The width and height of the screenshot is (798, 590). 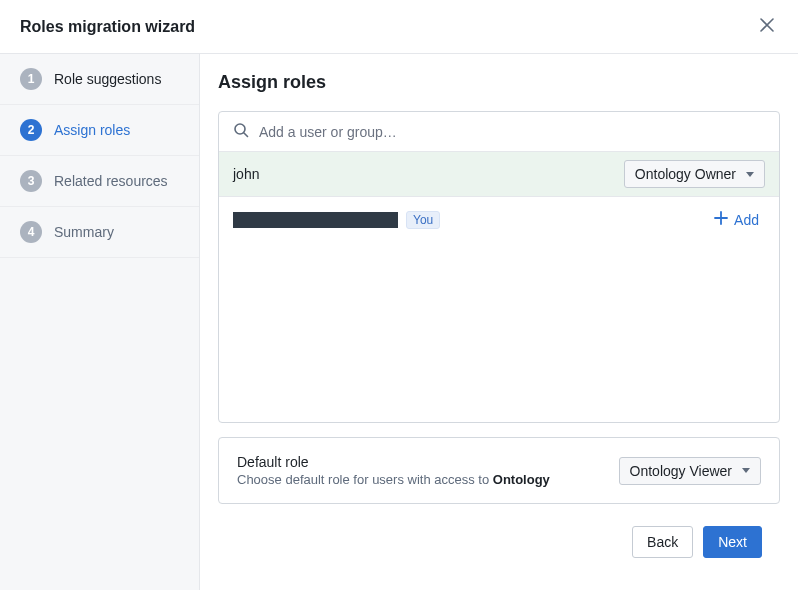 What do you see at coordinates (92, 130) in the screenshot?
I see `step-label: Assign roles` at bounding box center [92, 130].